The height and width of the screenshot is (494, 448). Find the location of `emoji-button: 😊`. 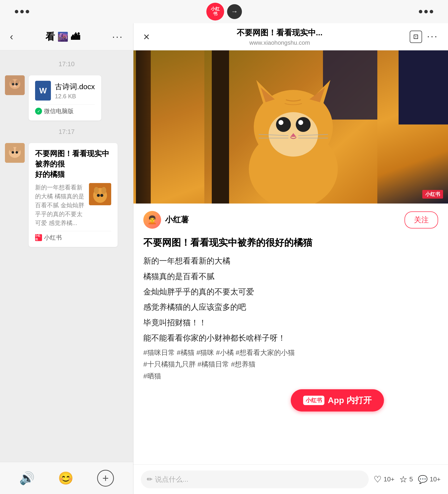

emoji-button: 😊 is located at coordinates (66, 478).